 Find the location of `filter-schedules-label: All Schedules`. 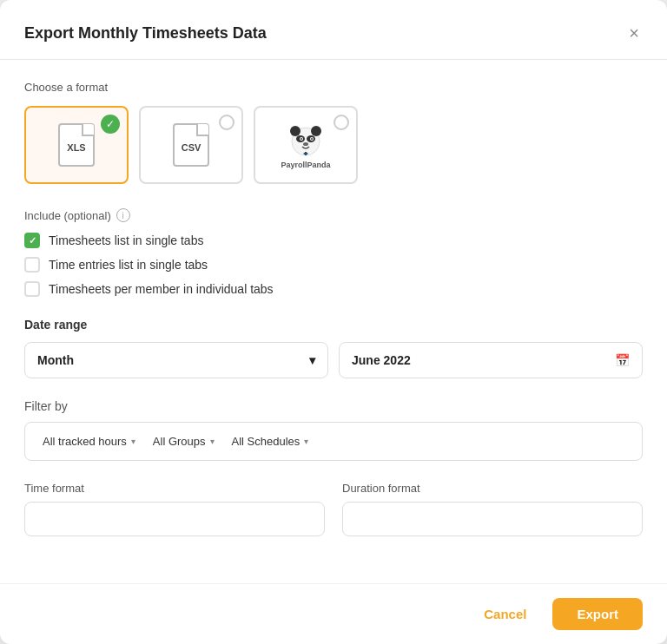

filter-schedules-label: All Schedules is located at coordinates (266, 441).